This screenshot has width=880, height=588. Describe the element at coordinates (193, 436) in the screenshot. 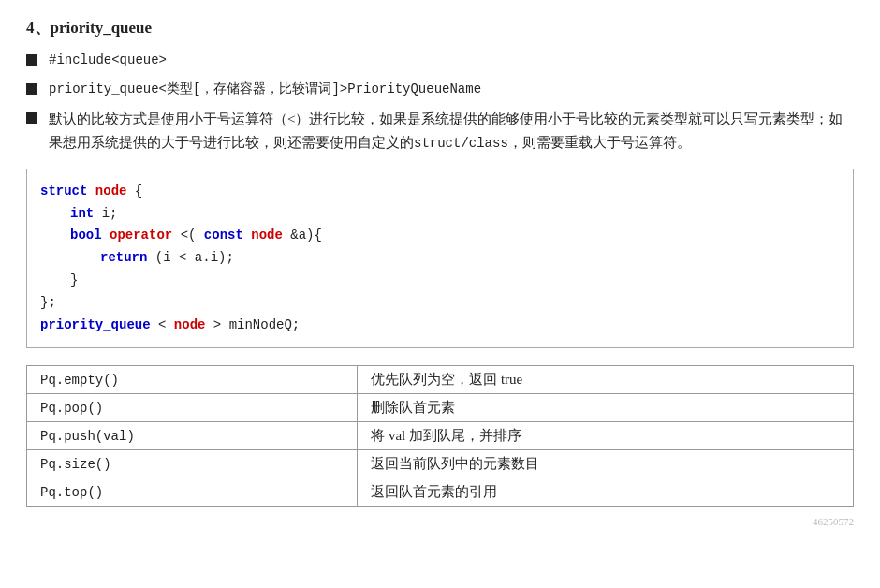

I see `api-method: Pq.push(val)` at that location.